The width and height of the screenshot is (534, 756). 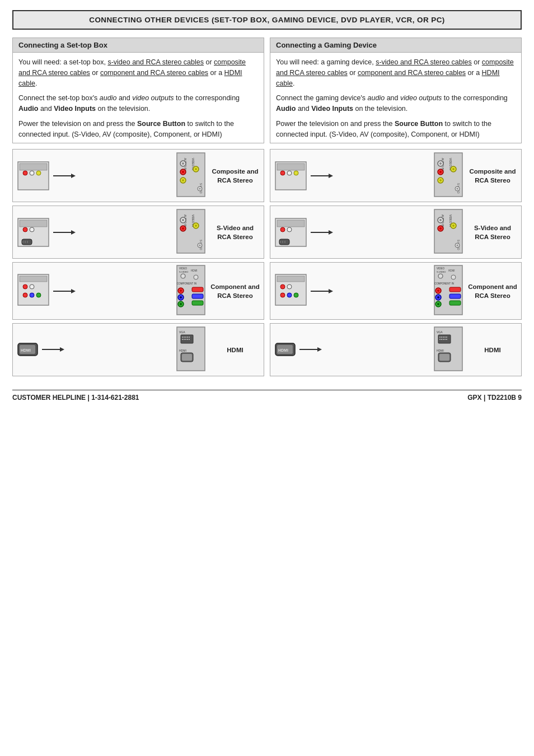 I want to click on main-title: CONNECTING OTHER DEVICES (SET-TOP BOX, G…, so click(x=267, y=20).